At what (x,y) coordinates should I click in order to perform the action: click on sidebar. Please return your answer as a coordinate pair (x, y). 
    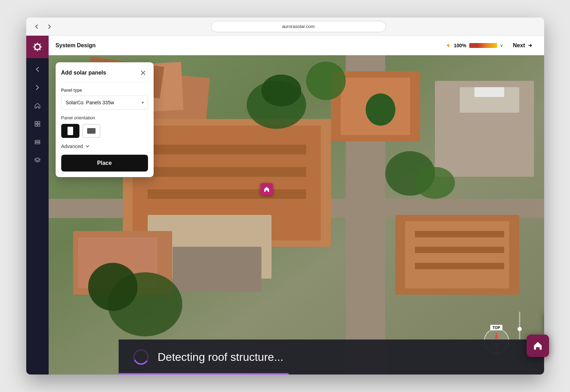
    Looking at the image, I should click on (37, 205).